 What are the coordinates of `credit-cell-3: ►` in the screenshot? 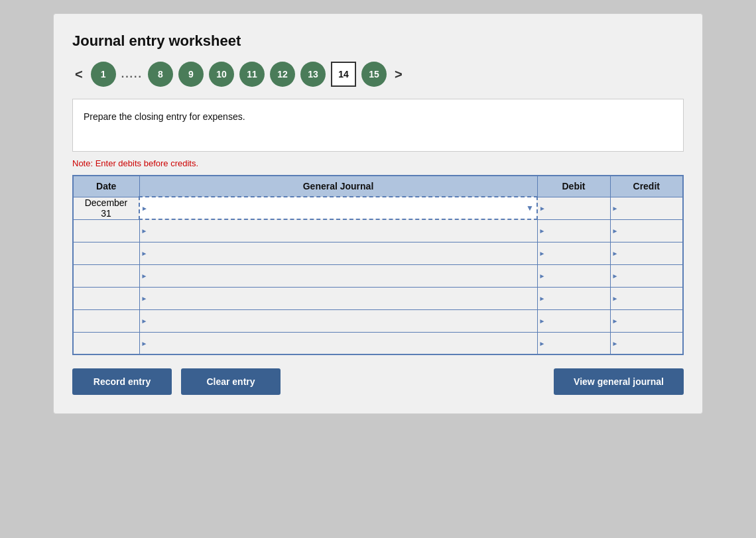 It's located at (647, 253).